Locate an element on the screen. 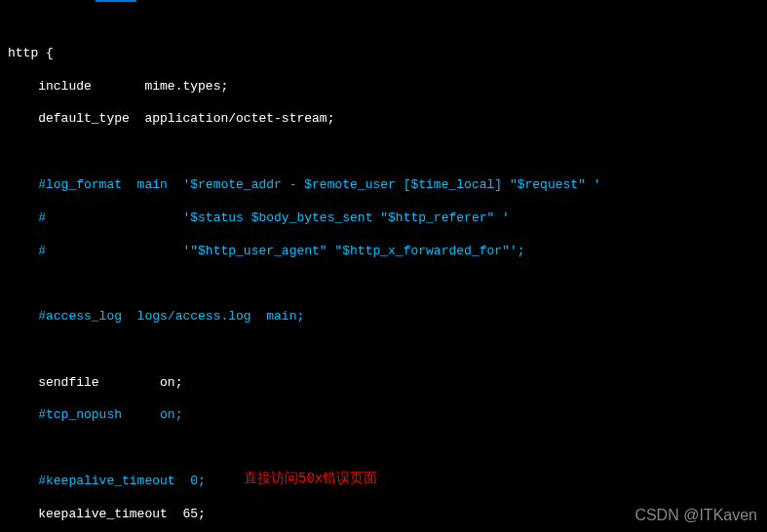 Image resolution: width=767 pixels, height=532 pixels. watermark-text: CSDN @ITKaven is located at coordinates (696, 516).